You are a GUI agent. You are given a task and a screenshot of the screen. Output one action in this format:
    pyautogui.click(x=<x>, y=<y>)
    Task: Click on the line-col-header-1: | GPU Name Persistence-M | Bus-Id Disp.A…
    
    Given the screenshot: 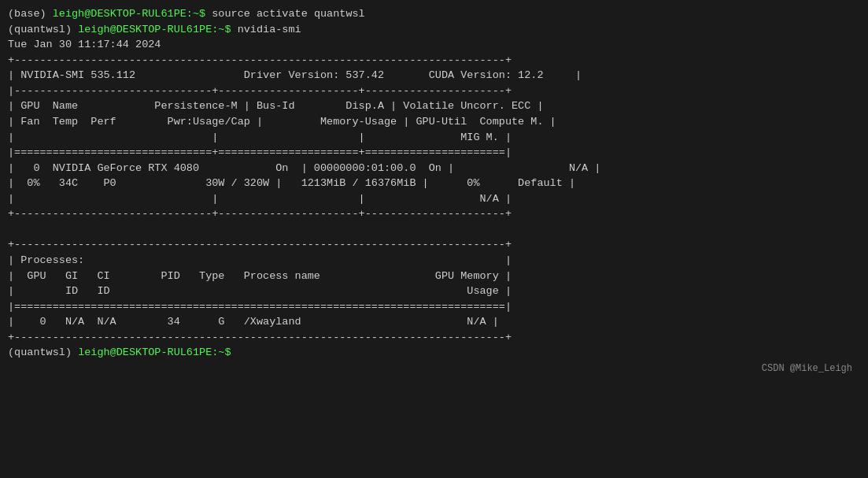 What is the action you would take?
    pyautogui.click(x=434, y=106)
    